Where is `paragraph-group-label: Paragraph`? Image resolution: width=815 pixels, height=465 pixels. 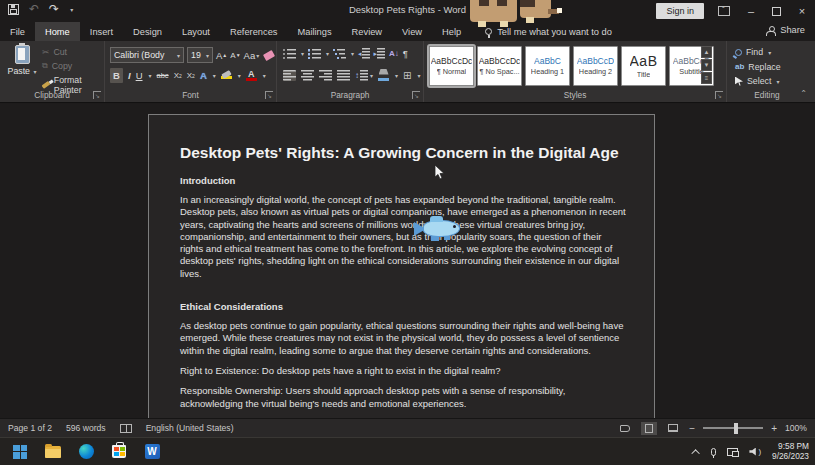
paragraph-group-label: Paragraph is located at coordinates (350, 95).